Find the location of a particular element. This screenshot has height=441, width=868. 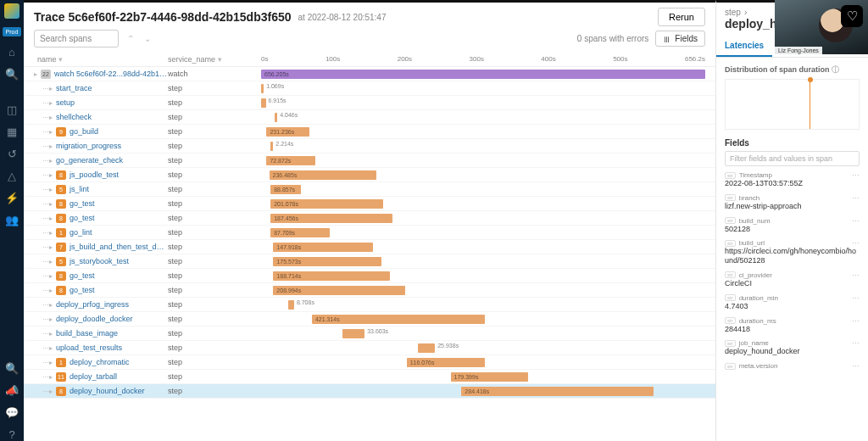

tab-latencies: Latencies is located at coordinates (744, 46).